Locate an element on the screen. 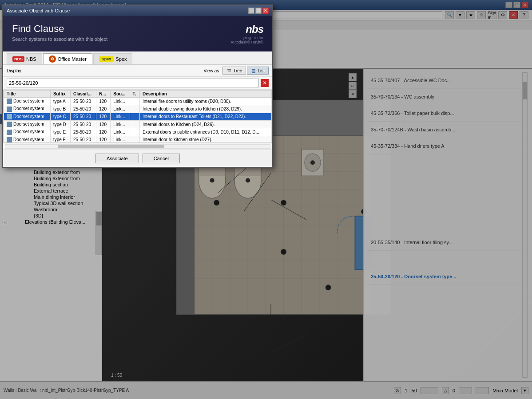 Image resolution: width=532 pixels, height=399 pixels. table-row: Doorset system type F25-50-20120Link... … is located at coordinates (138, 139).